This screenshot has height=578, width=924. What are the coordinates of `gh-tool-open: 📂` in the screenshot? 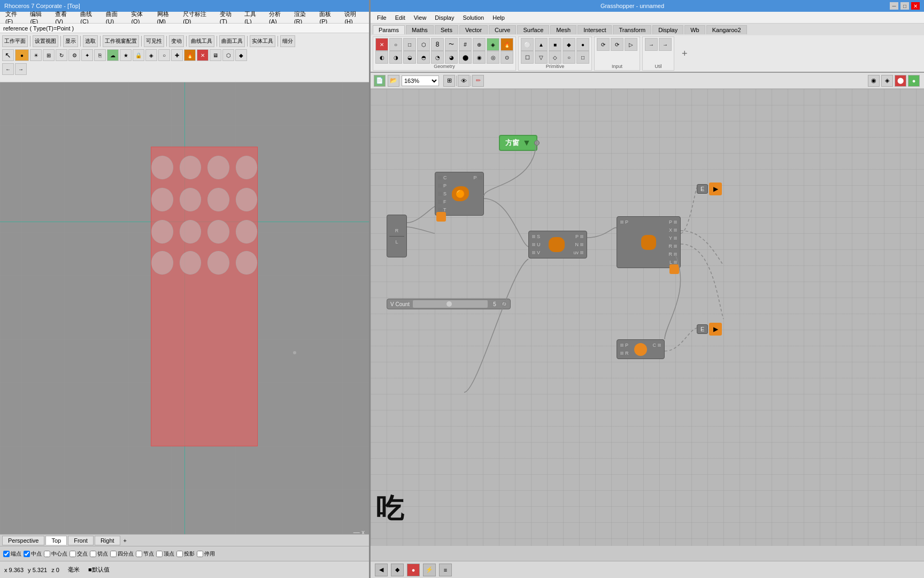 It's located at (394, 81).